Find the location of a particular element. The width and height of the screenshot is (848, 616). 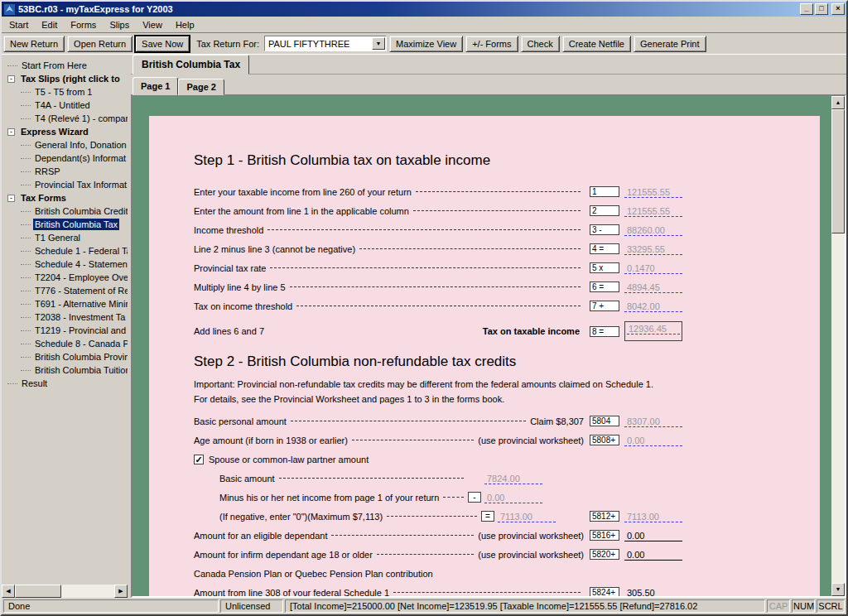

sidebar-item-t776: T776 - Statement of Re is located at coordinates (65, 291).